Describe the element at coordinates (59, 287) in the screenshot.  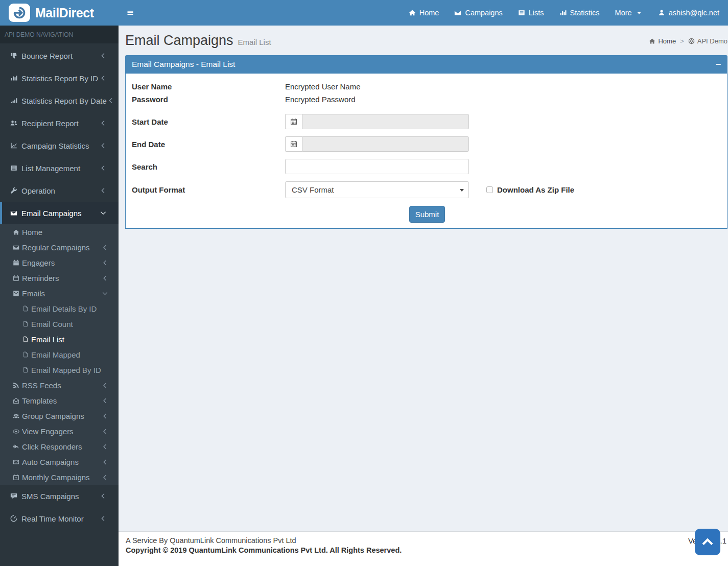
I see `sidebar-menu: Bounce ReportStatistics Report By IDStat…` at that location.